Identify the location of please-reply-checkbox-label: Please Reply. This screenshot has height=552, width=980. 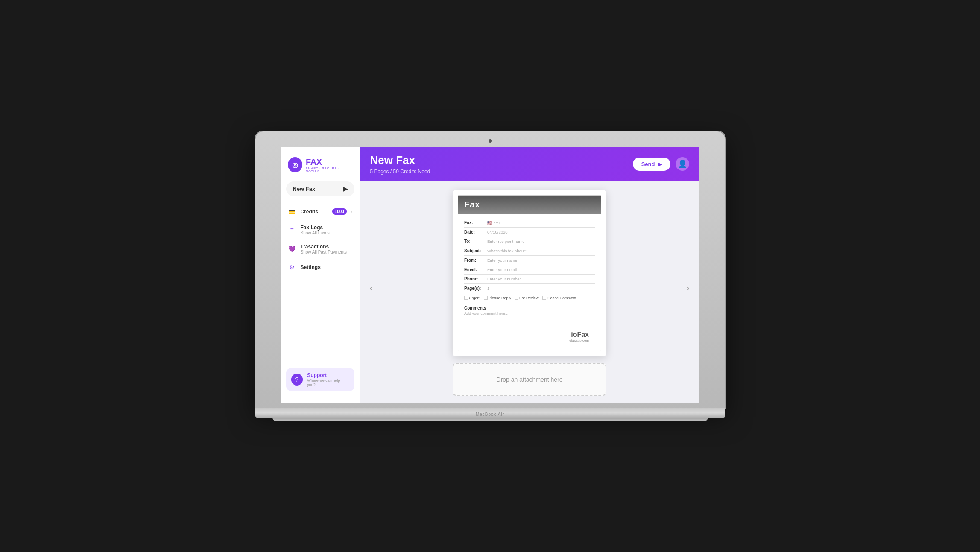
(500, 298).